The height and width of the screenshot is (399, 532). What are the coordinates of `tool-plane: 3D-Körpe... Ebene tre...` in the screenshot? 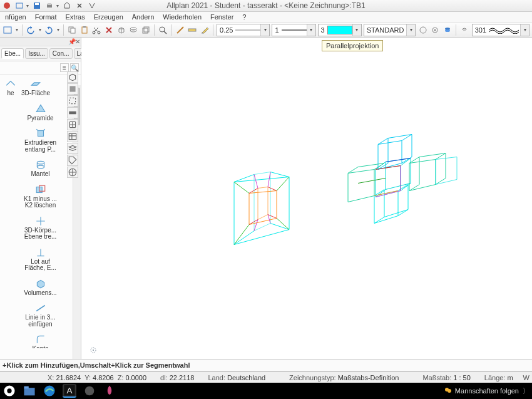 It's located at (40, 228).